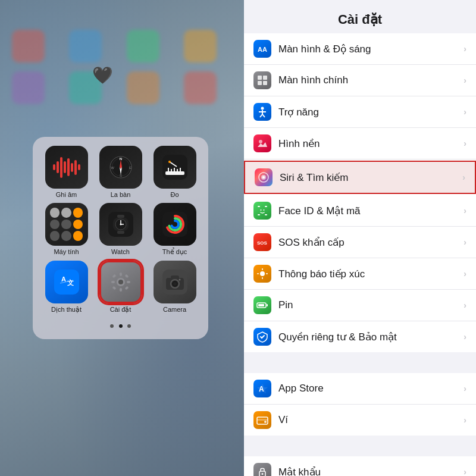  What do you see at coordinates (67, 309) in the screenshot?
I see `translate-label: Dịch thuật` at bounding box center [67, 309].